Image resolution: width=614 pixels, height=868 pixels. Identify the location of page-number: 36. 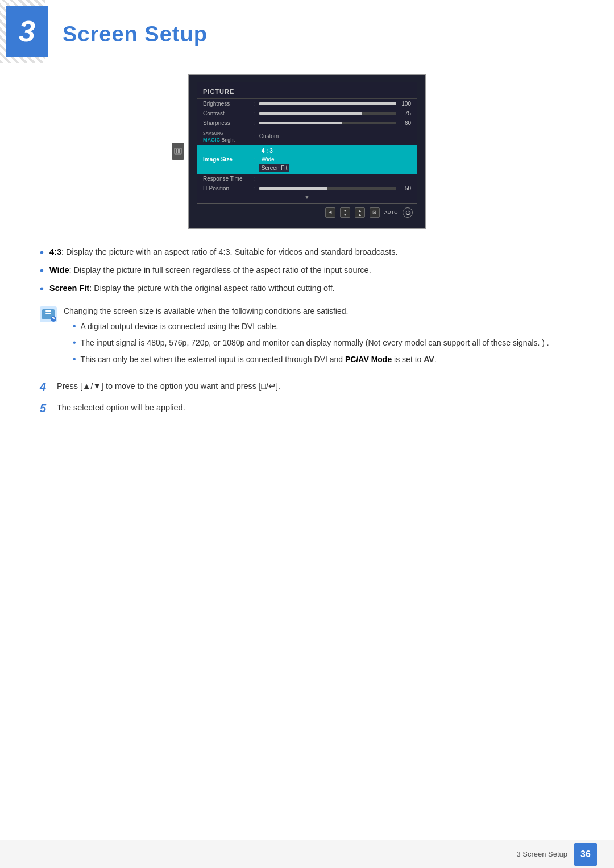
(586, 854).